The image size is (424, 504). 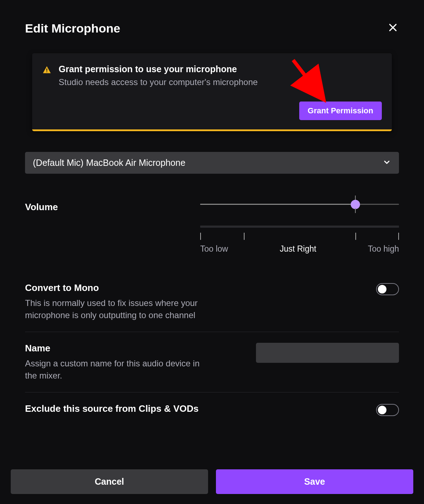 What do you see at coordinates (118, 288) in the screenshot?
I see `mono-title: Convert to Mono` at bounding box center [118, 288].